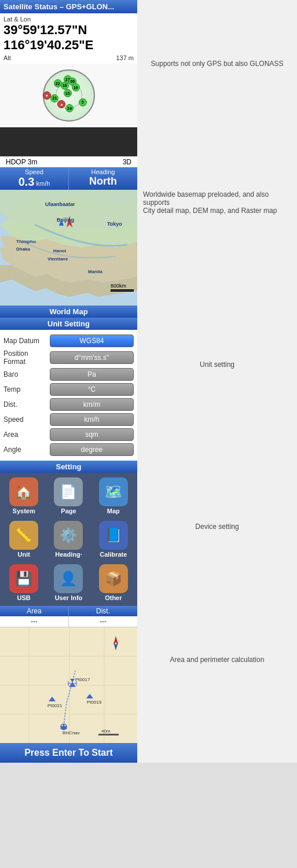 The width and height of the screenshot is (297, 868). I want to click on world-map-title: World Map, so click(68, 311).